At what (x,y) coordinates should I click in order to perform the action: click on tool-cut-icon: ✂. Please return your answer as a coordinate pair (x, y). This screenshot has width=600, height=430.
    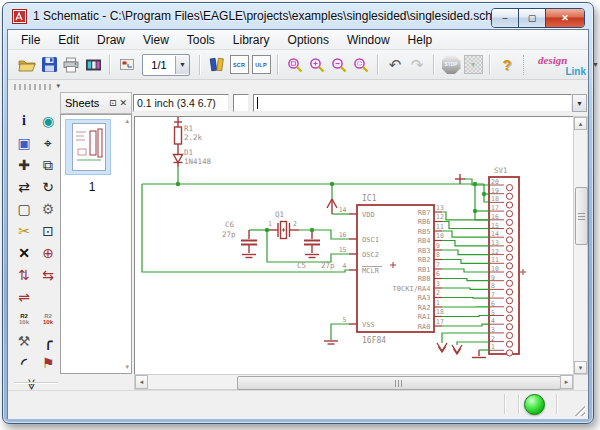
    Looking at the image, I should click on (24, 231).